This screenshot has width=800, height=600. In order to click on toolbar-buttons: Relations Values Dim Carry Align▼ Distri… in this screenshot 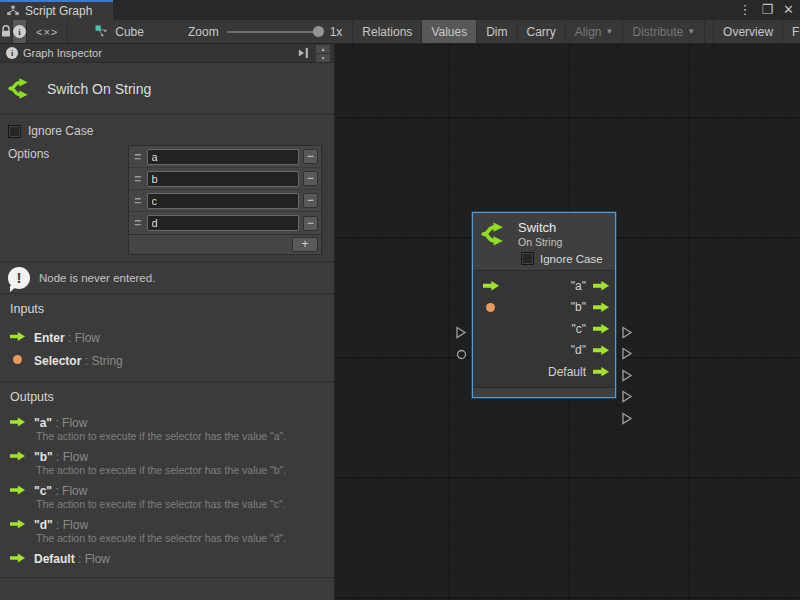, I will do `click(576, 32)`.